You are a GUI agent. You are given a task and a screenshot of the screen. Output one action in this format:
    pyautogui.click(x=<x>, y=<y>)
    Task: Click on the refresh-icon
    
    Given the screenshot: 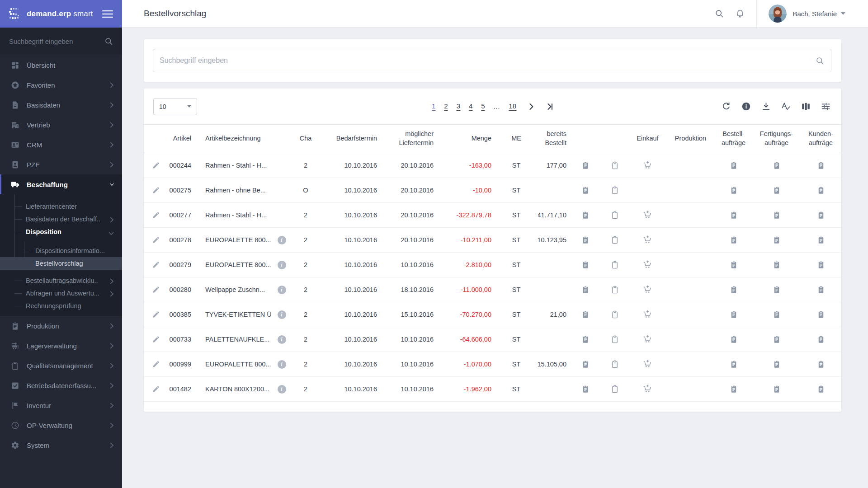 What is the action you would take?
    pyautogui.click(x=726, y=107)
    